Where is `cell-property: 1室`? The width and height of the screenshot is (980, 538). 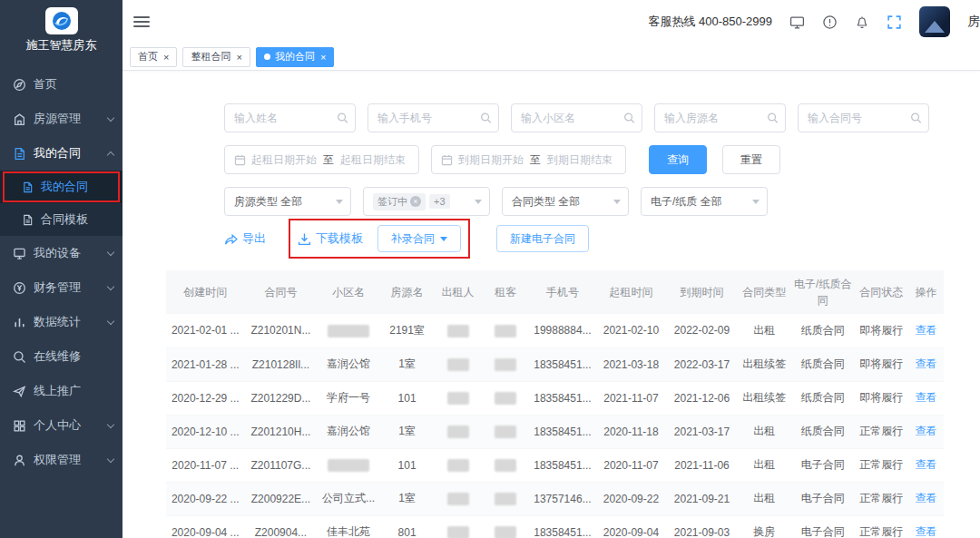 cell-property: 1室 is located at coordinates (407, 365).